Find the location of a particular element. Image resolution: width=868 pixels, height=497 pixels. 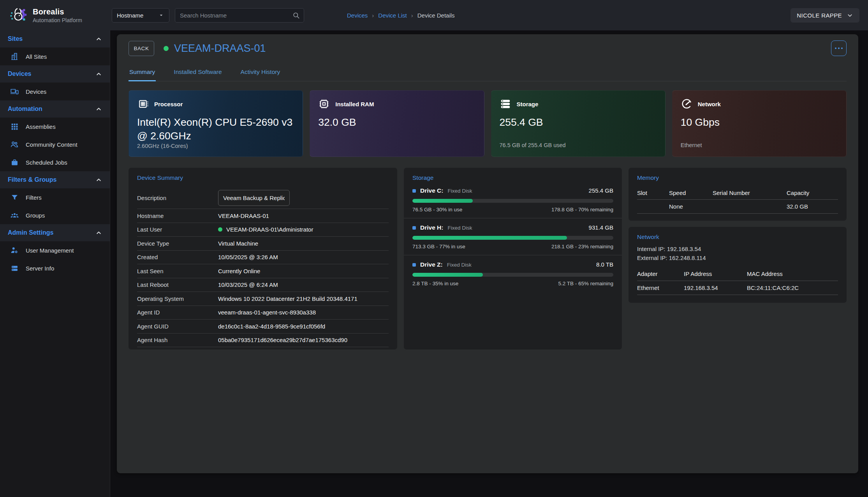

stat-card-storage: Storage 255.4 GB 76.5 GB of 255.4 GB use… is located at coordinates (578, 124).